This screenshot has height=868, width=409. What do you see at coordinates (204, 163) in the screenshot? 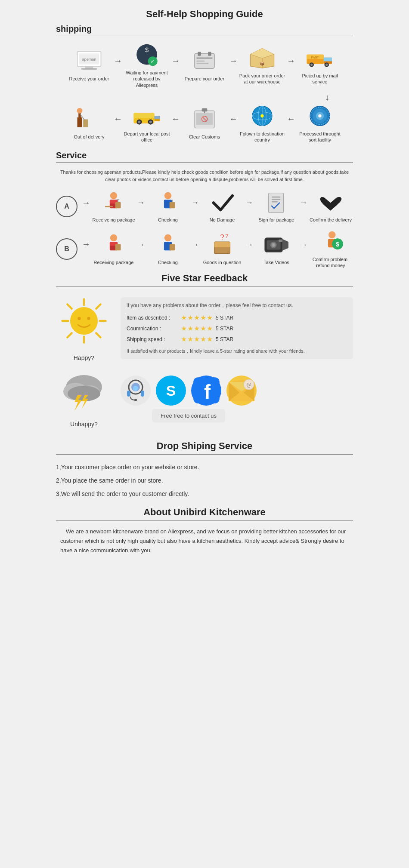
I see `service-divider` at bounding box center [204, 163].